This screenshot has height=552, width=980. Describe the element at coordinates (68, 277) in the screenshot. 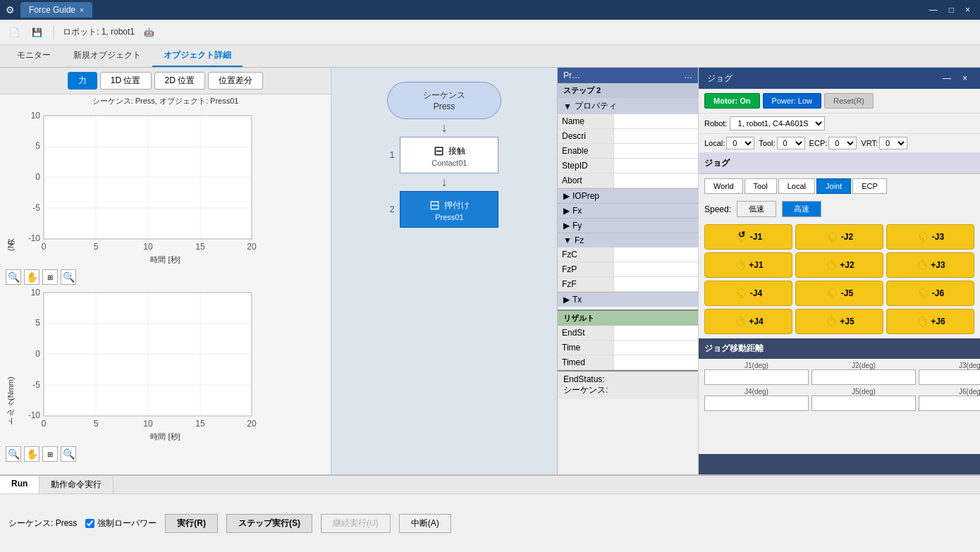

I see `zoom-out-btn-1: 🔍` at that location.